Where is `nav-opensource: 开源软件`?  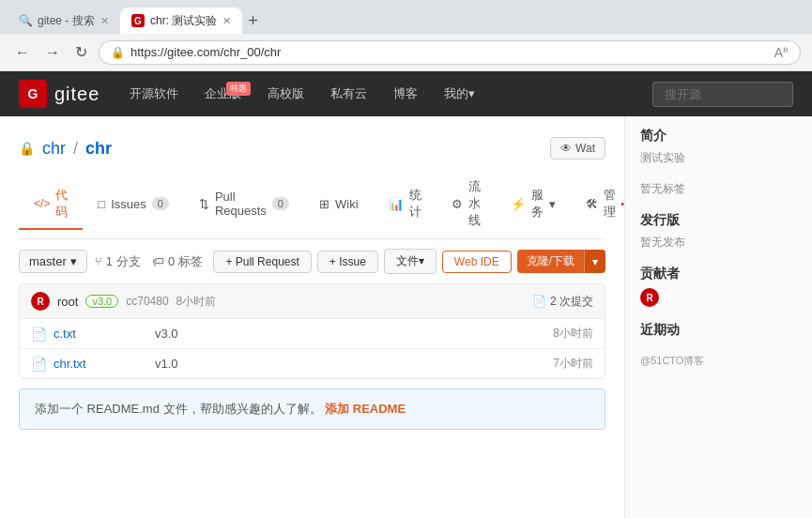
nav-opensource: 开源软件 is located at coordinates (154, 94).